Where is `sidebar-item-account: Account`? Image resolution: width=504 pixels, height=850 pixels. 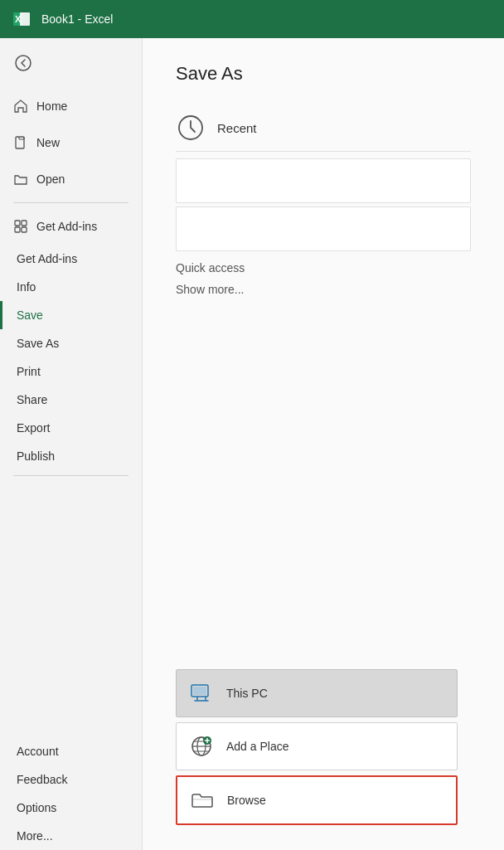
sidebar-item-account: Account is located at coordinates (71, 751).